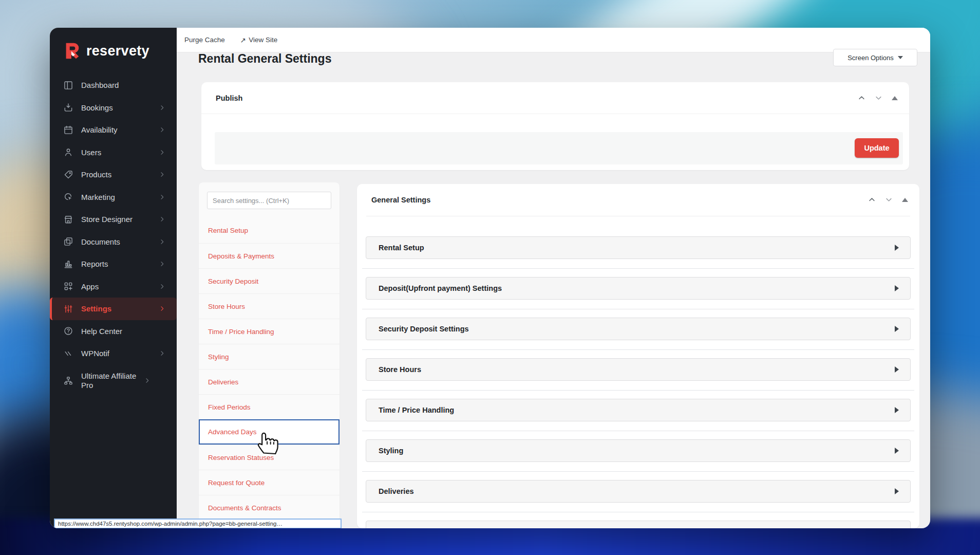 This screenshot has height=555, width=980. I want to click on nav-item-fixed-periods: Fixed Periods, so click(269, 407).